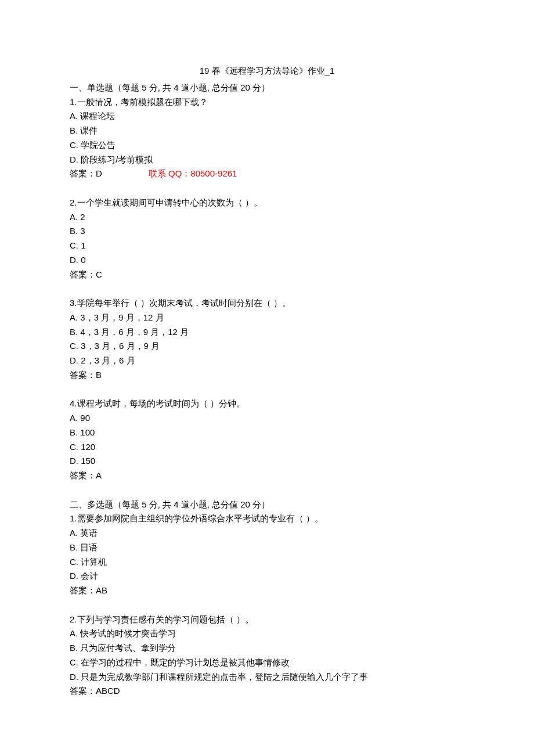  What do you see at coordinates (267, 648) in the screenshot?
I see `question-option: B. 只为应付考试、拿到学分` at bounding box center [267, 648].